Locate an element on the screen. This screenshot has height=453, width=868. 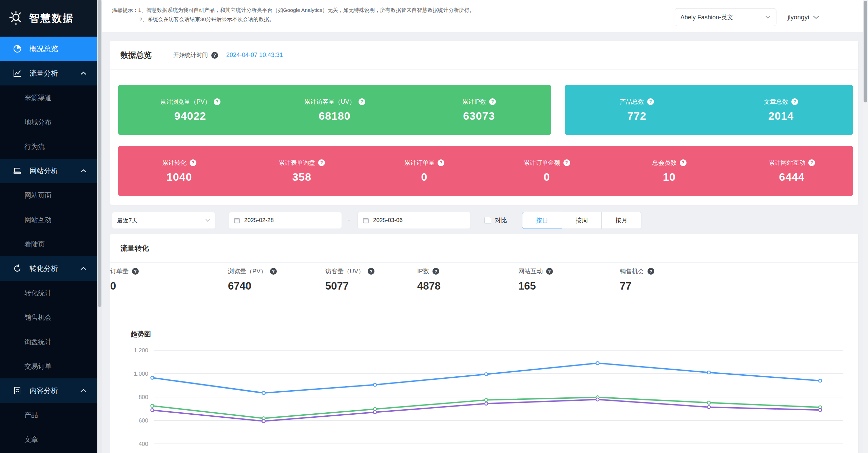
date-range-select-value: 最近7天 is located at coordinates (127, 220).